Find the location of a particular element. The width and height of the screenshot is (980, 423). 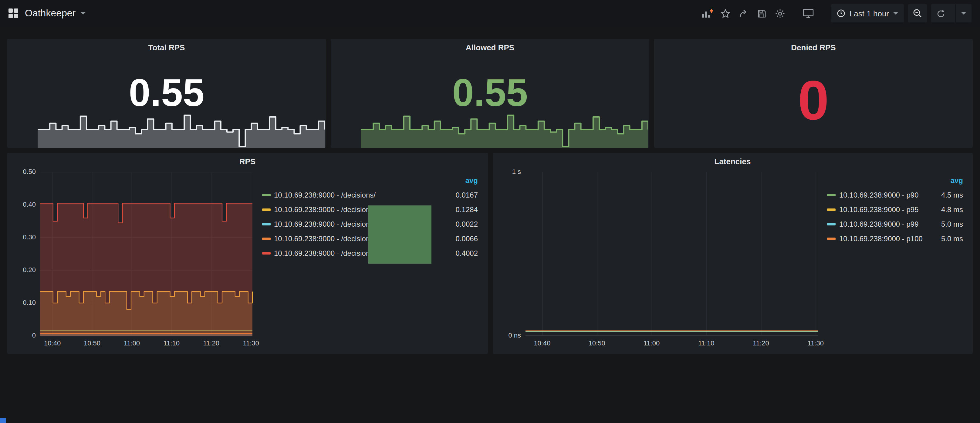

panel-title: Latencies is located at coordinates (733, 160).